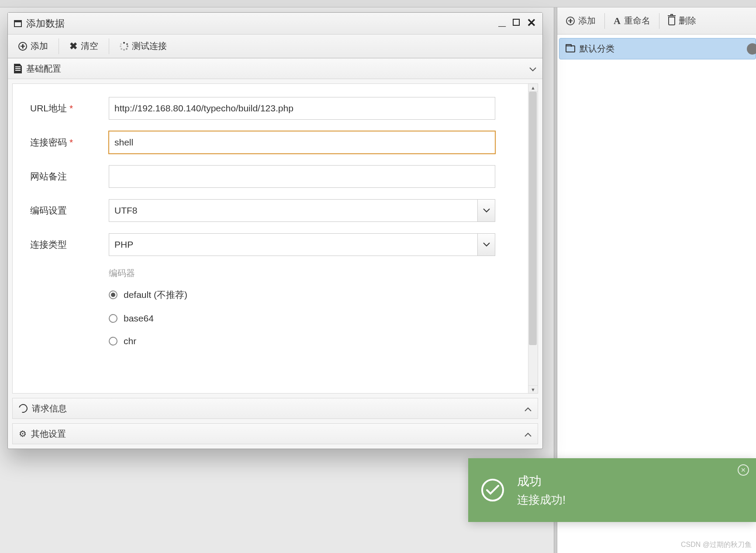 The width and height of the screenshot is (756, 553). I want to click on scroll-down-icon: ▼, so click(533, 389).